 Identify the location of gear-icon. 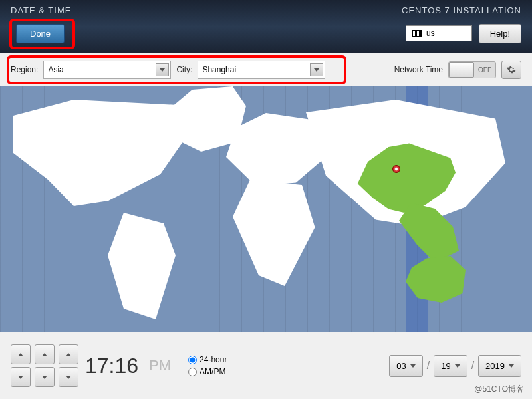
(511, 70).